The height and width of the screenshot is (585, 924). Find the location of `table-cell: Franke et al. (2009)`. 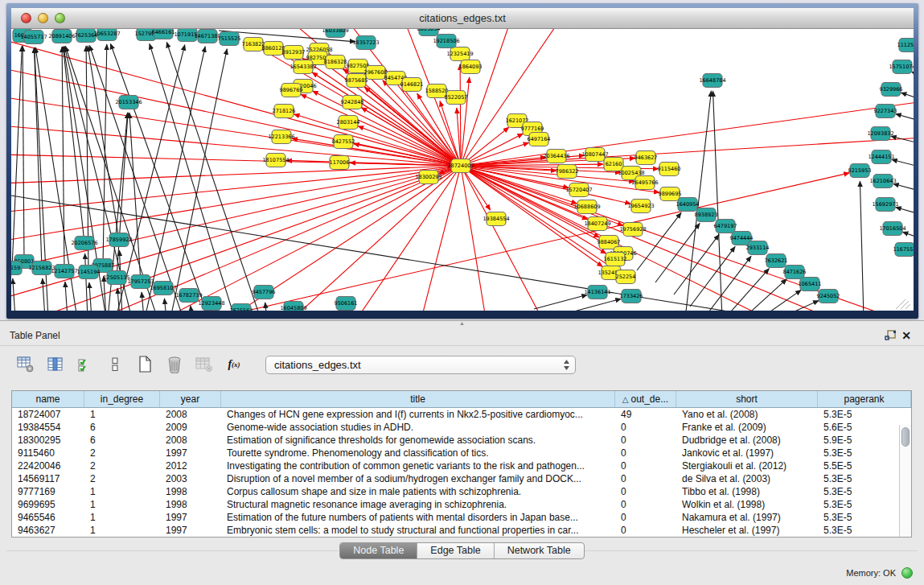

table-cell: Franke et al. (2009) is located at coordinates (747, 427).